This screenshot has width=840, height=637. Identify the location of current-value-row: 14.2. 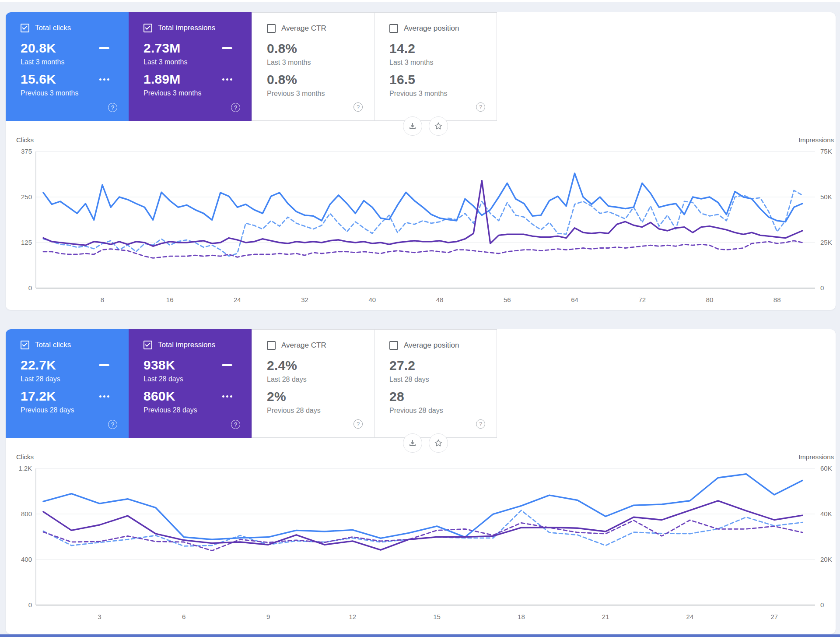
(443, 49).